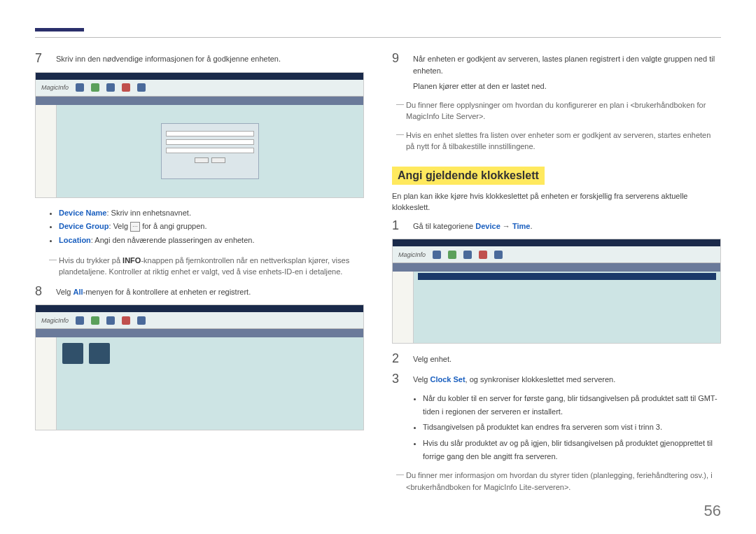 This screenshot has height=534, width=756. I want to click on screenshot-all-menu: MagicInfo, so click(200, 367).